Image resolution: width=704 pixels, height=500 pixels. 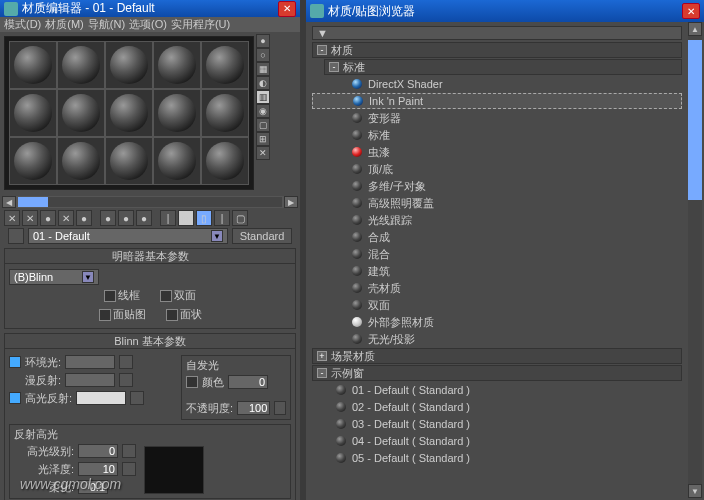 What do you see at coordinates (497, 441) in the screenshot?
I see `sample-item: 04 - Default ( Standard )` at bounding box center [497, 441].